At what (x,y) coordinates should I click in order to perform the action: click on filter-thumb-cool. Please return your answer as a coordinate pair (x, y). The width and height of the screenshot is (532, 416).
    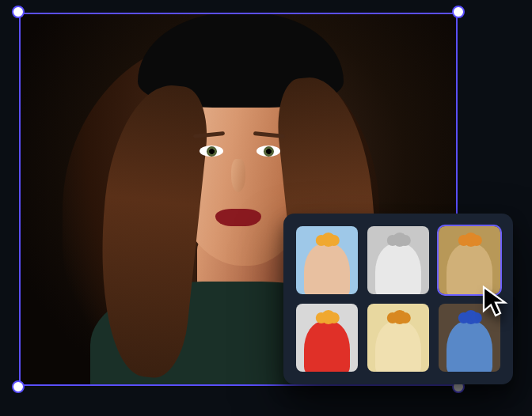
    Looking at the image, I should click on (469, 338).